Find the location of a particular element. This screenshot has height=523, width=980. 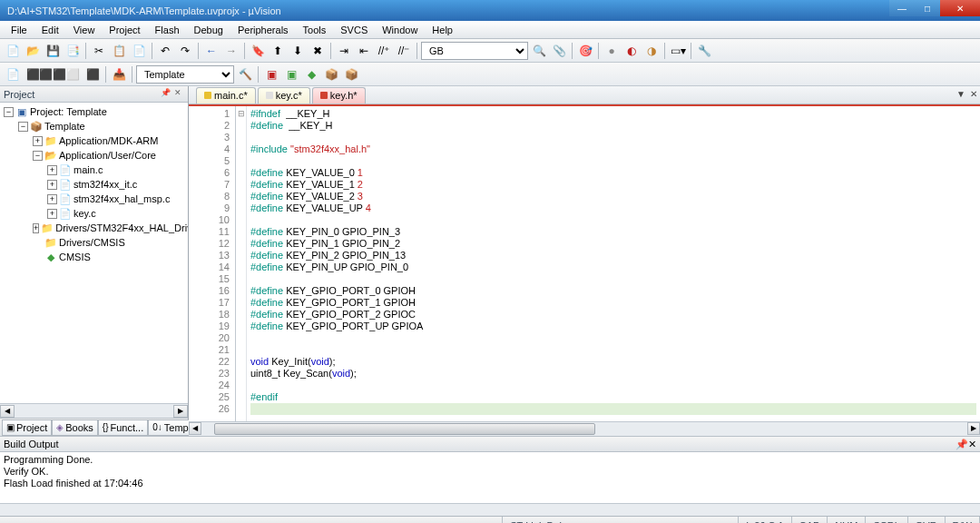

tab-list-button: ▼ is located at coordinates (961, 95).